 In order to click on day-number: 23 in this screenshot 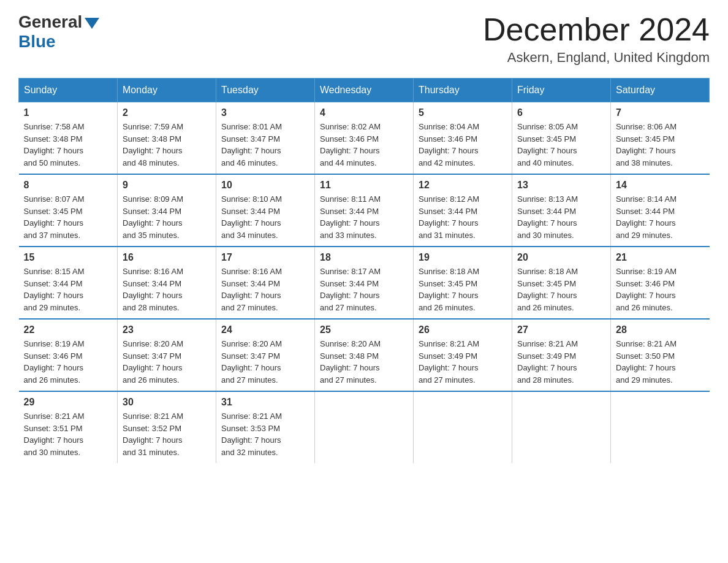, I will do `click(167, 330)`.